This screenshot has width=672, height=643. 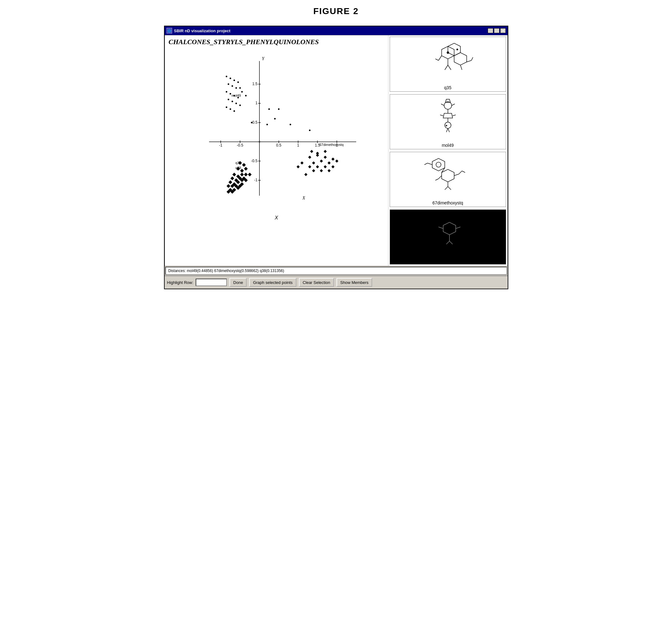 What do you see at coordinates (277, 150) in the screenshot?
I see `plot-area: CHALCONES_STYRYLS_PHENYLQUINOLONES X` at bounding box center [277, 150].